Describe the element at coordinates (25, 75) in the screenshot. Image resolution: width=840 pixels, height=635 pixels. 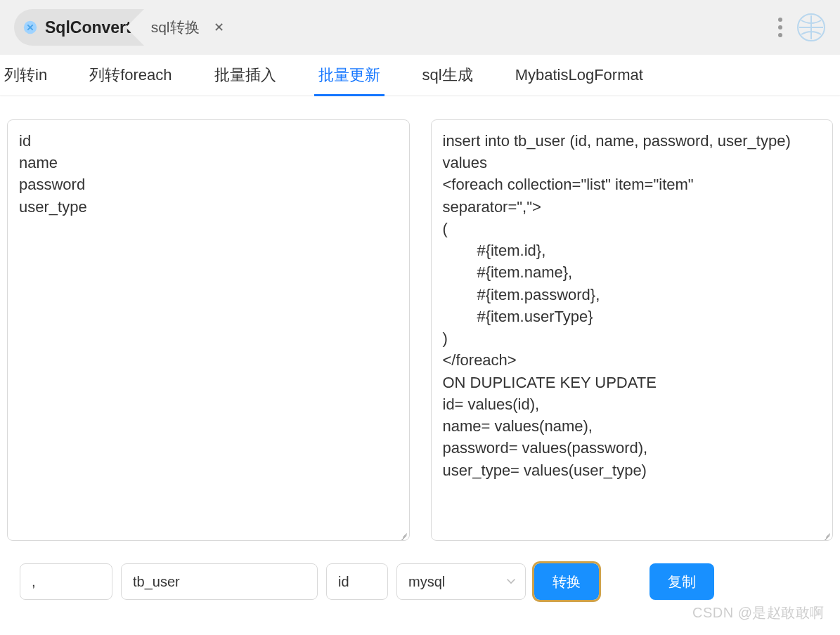
I see `tab-col-to-in: 列转in` at that location.